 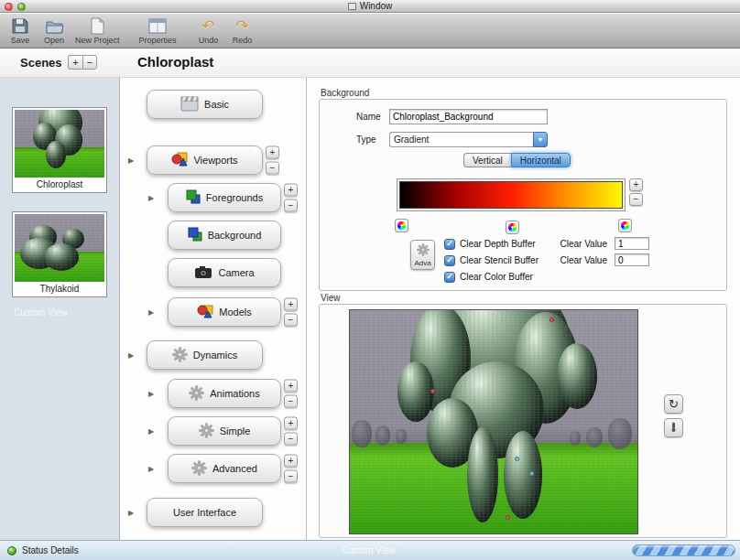 I want to click on tree-row-basic: Basic, so click(x=213, y=104).